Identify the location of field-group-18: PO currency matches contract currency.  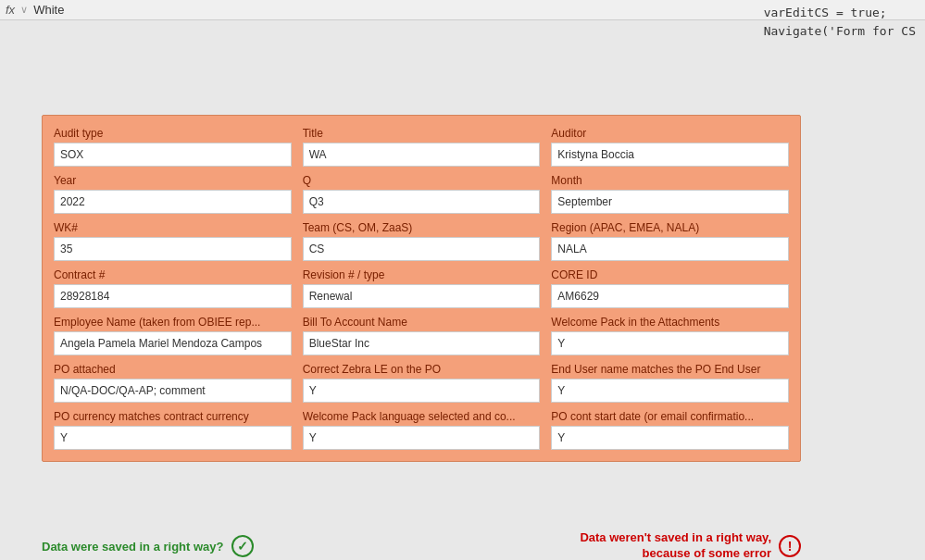
(172, 429).